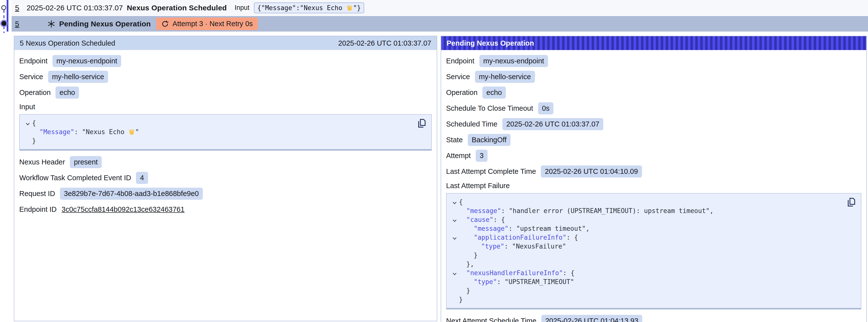 The height and width of the screenshot is (322, 868). I want to click on field-row: Schedule To Close Timeout 0s, so click(654, 108).